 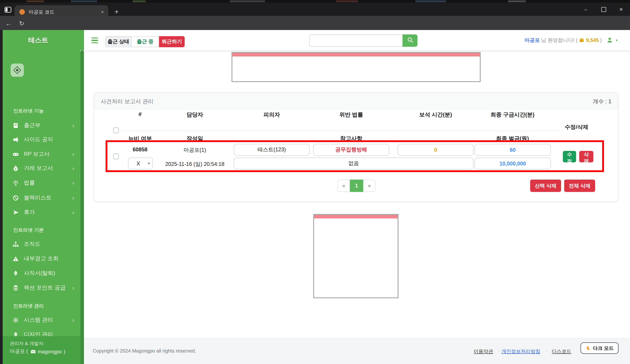 What do you see at coordinates (42, 207) in the screenshot?
I see `sidebar: 인트라넷 기능 출근부 › 사이드 공지 RP 보고서 › 거래 보고서 › 법…` at bounding box center [42, 207].